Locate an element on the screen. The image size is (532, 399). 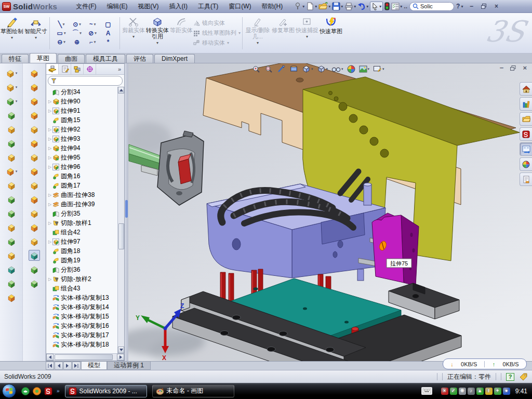
task-pane-tab-custom-properties is located at coordinates (526, 179).